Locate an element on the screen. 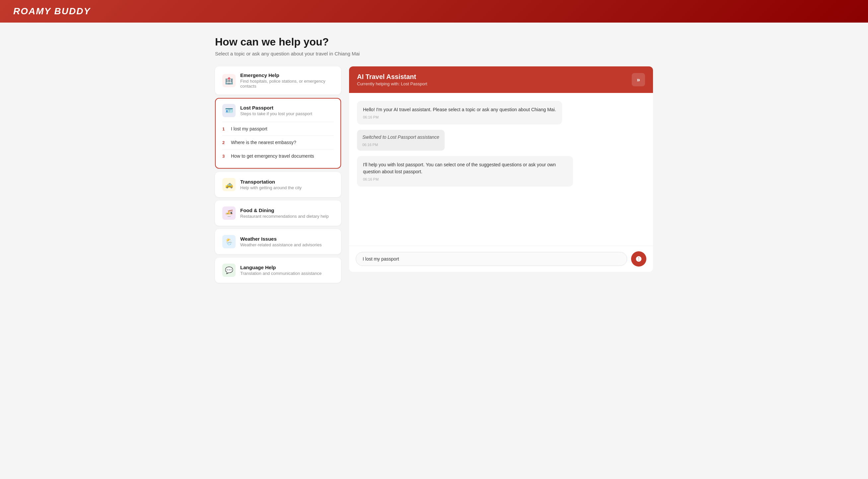  chat-header: AI Travel Assistant Currently helping wi… is located at coordinates (501, 80).